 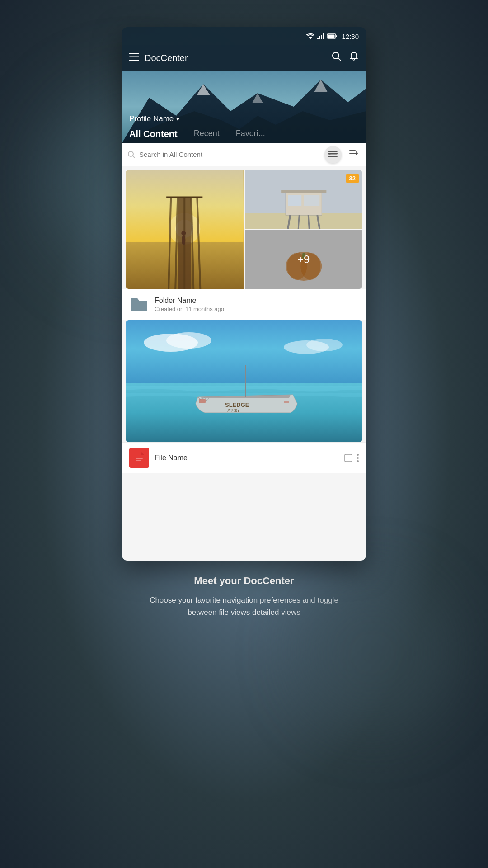 I want to click on battery-icon, so click(x=332, y=36).